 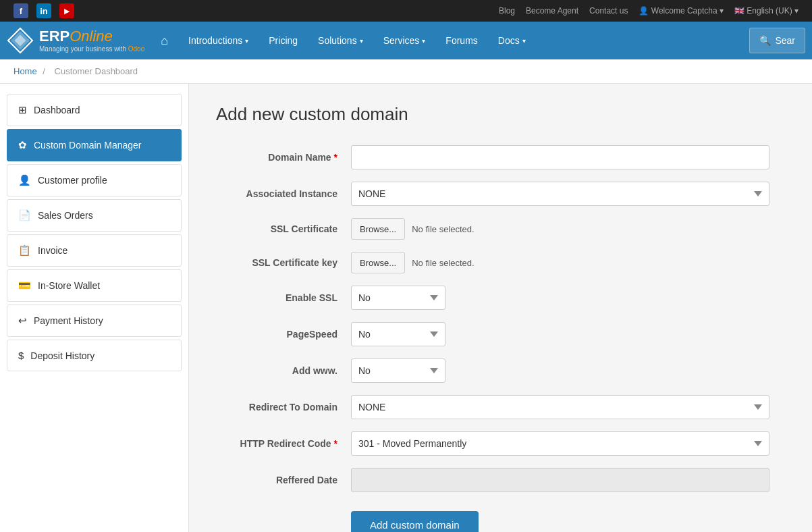 I want to click on user-menu: 👤 Welcome Captcha ▾, so click(x=681, y=11).